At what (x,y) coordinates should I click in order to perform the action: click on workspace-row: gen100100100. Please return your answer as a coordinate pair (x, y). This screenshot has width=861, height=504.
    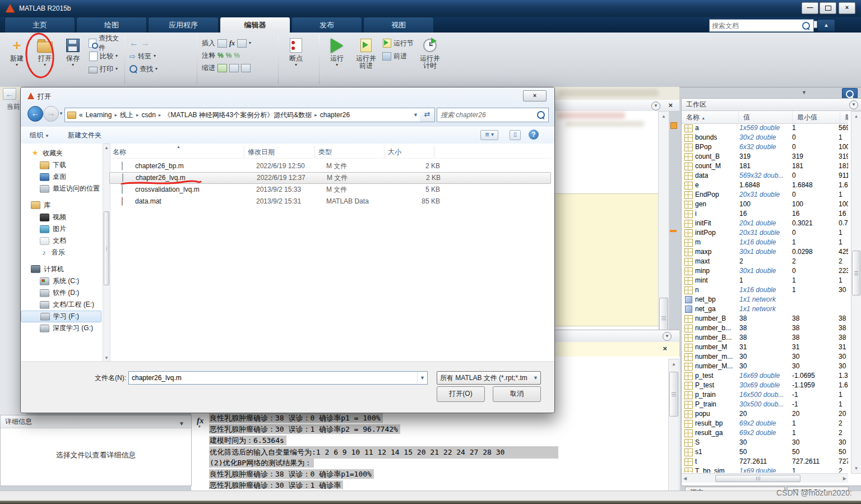
    Looking at the image, I should click on (765, 204).